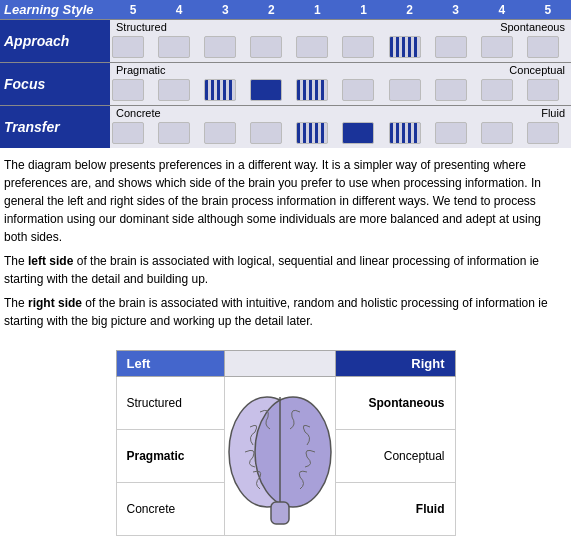 The image size is (571, 536). What do you see at coordinates (55, 303) in the screenshot?
I see `right-brain-bold: right side` at bounding box center [55, 303].